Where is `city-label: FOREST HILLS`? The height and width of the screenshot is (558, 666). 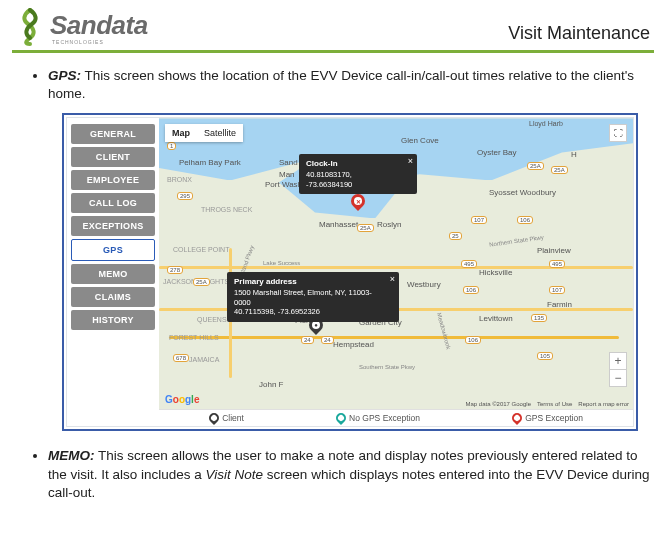
city-label: FOREST HILLS is located at coordinates (194, 338).